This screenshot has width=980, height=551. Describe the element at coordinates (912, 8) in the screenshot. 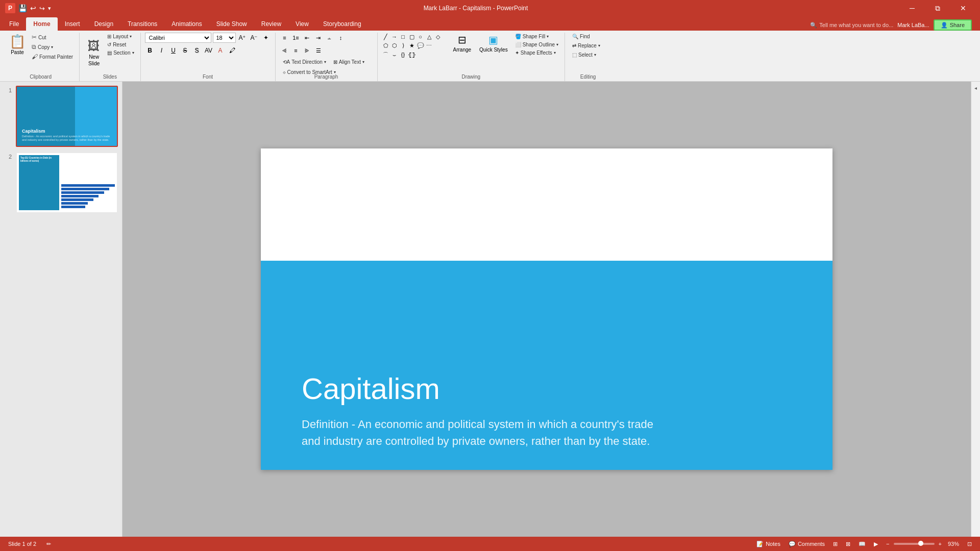

I see `minimize-button: ─` at that location.